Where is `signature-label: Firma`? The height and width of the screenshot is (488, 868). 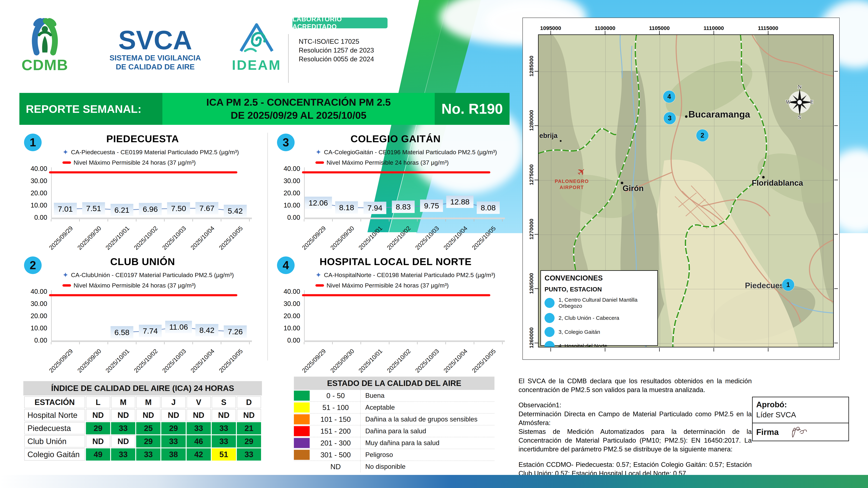
signature-label: Firma is located at coordinates (768, 432).